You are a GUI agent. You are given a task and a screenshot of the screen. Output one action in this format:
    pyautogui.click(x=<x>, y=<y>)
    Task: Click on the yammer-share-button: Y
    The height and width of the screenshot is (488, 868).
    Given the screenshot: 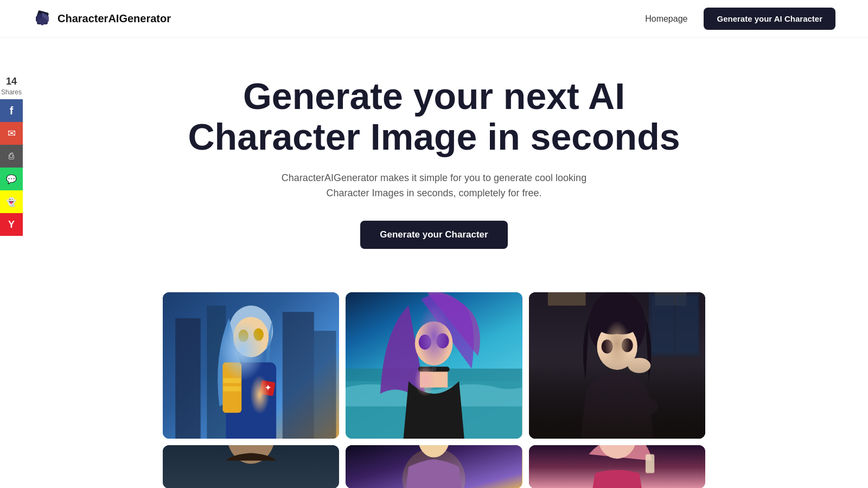 What is the action you would take?
    pyautogui.click(x=11, y=224)
    